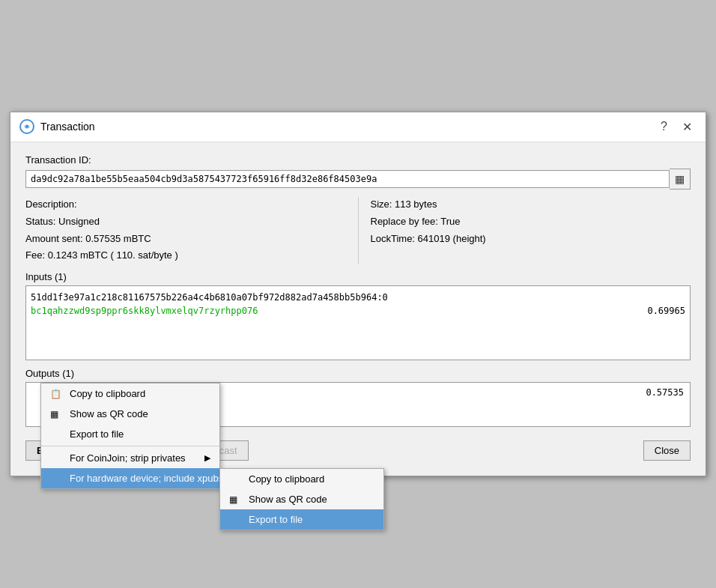 The image size is (716, 588). What do you see at coordinates (382, 204) in the screenshot?
I see `size-label: Size:` at bounding box center [382, 204].